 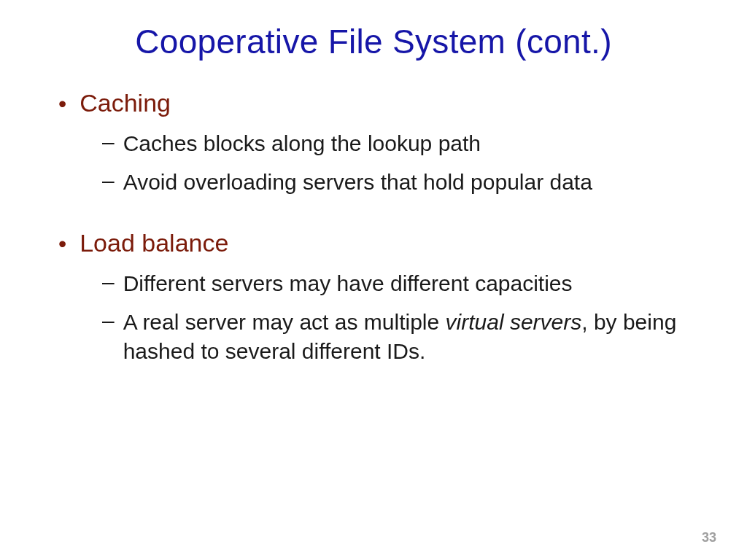 What do you see at coordinates (403, 337) in the screenshot?
I see `list-item: – A real server may act as multiple virt…` at bounding box center [403, 337].